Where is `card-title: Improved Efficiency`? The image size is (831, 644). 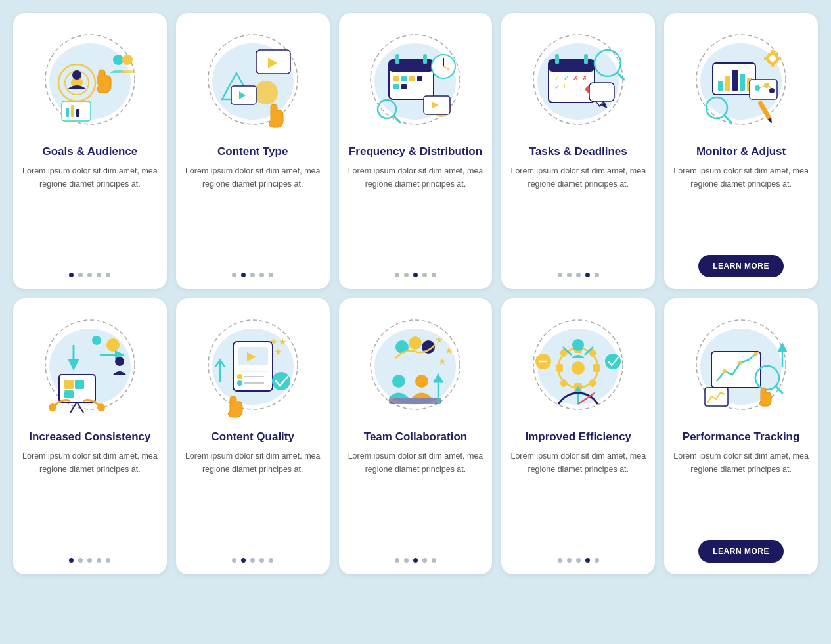 card-title: Improved Efficiency is located at coordinates (579, 436).